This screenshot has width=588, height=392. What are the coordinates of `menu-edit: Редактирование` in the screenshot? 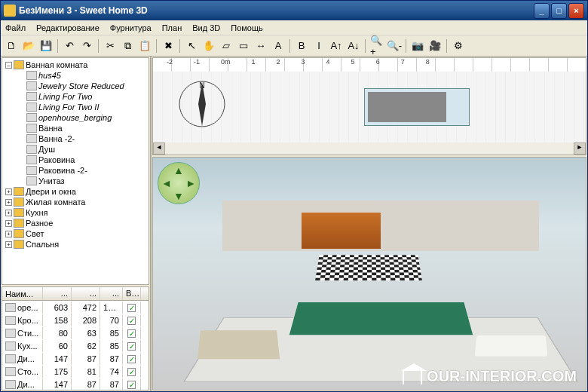 It's located at (68, 28).